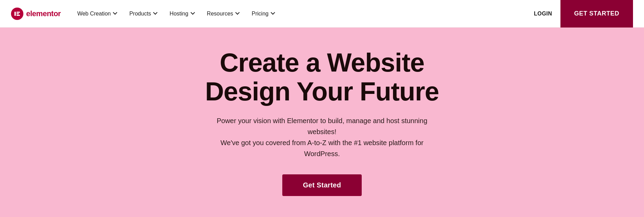 This screenshot has height=217, width=644. Describe the element at coordinates (322, 137) in the screenshot. I see `hero-subtitle: Power your vision with Elementor to buil…` at that location.